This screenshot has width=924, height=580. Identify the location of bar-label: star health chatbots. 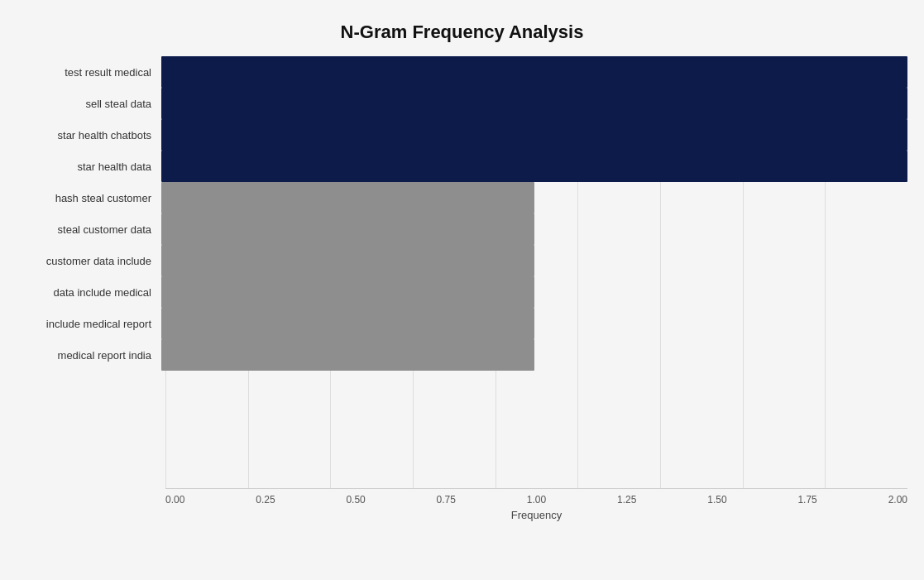
(89, 136).